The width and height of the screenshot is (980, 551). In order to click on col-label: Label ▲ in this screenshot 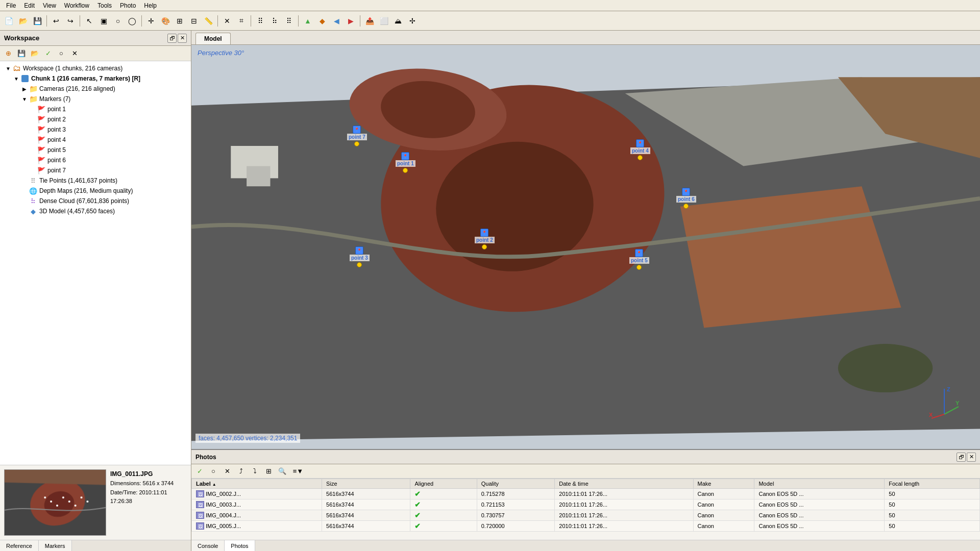, I will do `click(257, 484)`.